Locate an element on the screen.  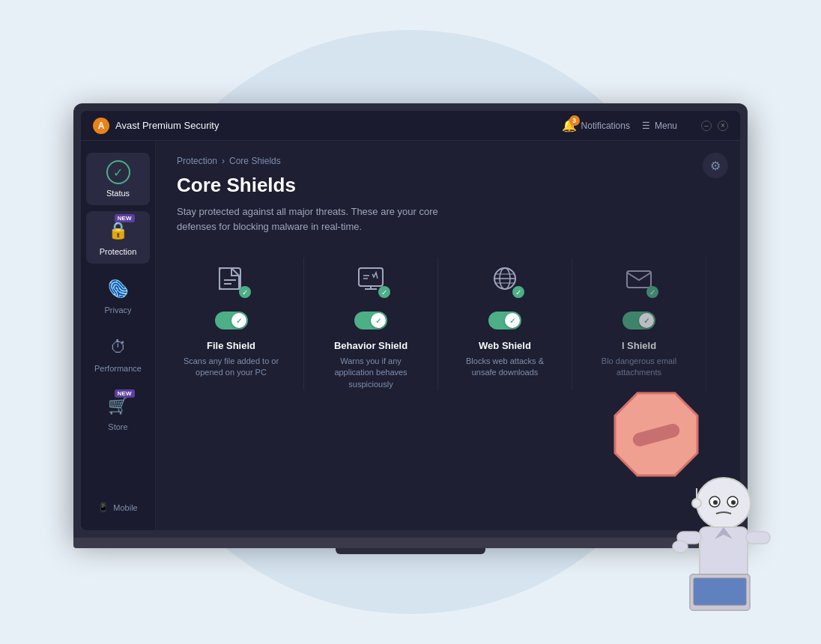
store-icon: NEW 🛒 is located at coordinates (118, 406).